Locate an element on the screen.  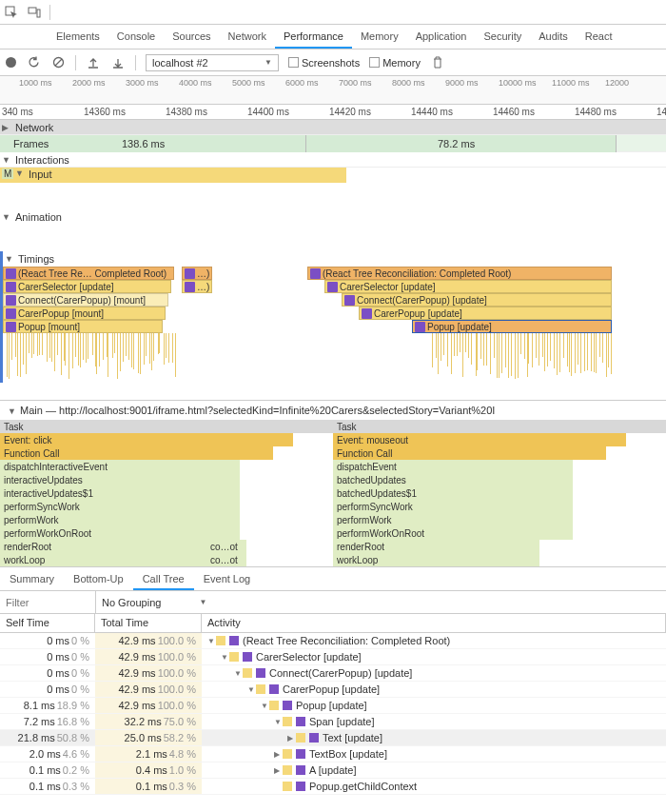
screenshots-checkbox: Screenshots is located at coordinates (323, 63).